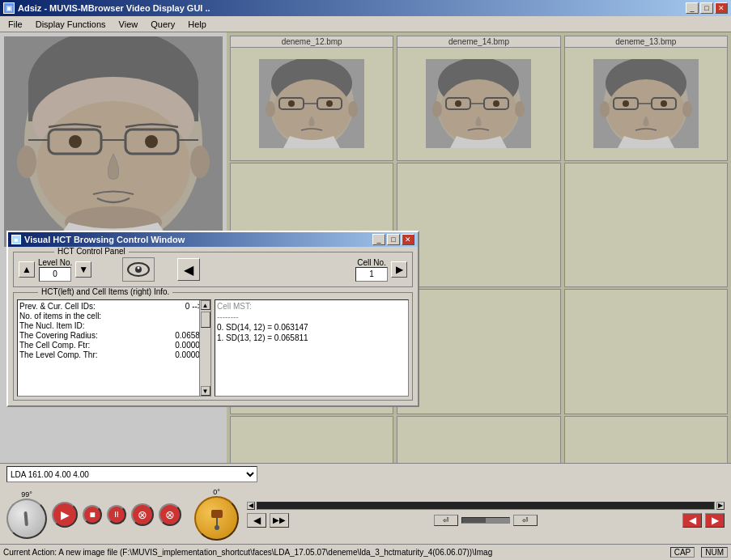  I want to click on eject-button: ⊗, so click(170, 515).